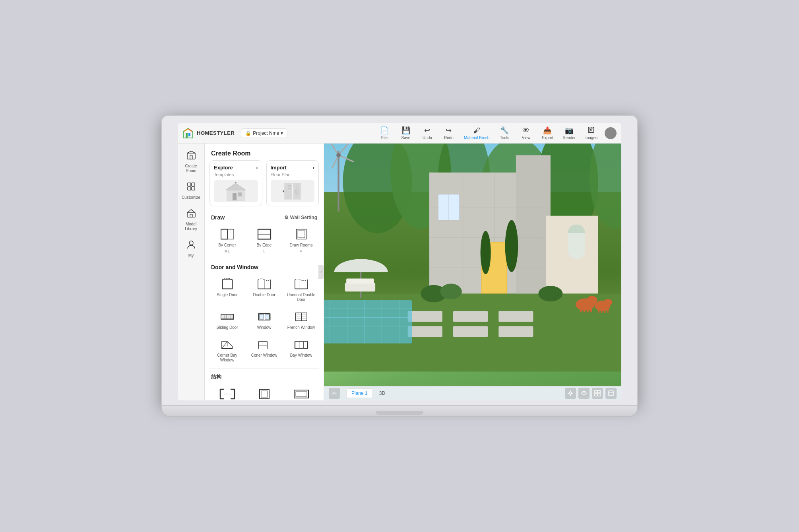  What do you see at coordinates (406, 130) in the screenshot?
I see `save-icon: 💾` at bounding box center [406, 130].